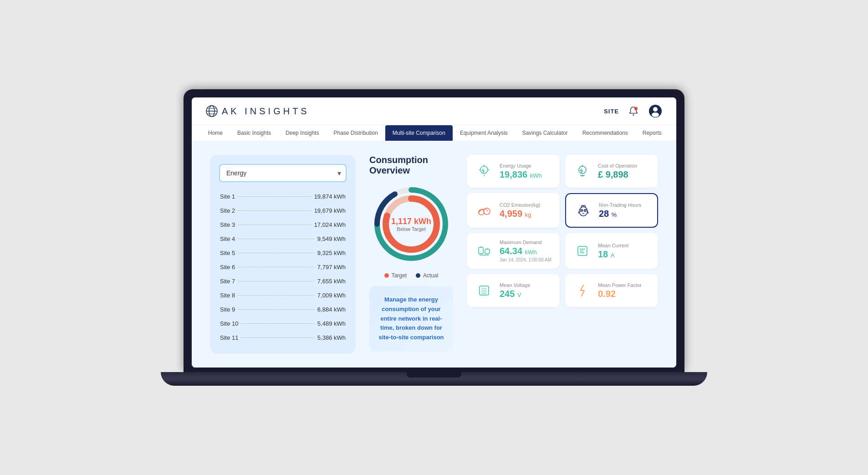 This screenshot has height=475, width=868. Describe the element at coordinates (434, 111) in the screenshot. I see `header: AK INSIGHTS SITE` at that location.